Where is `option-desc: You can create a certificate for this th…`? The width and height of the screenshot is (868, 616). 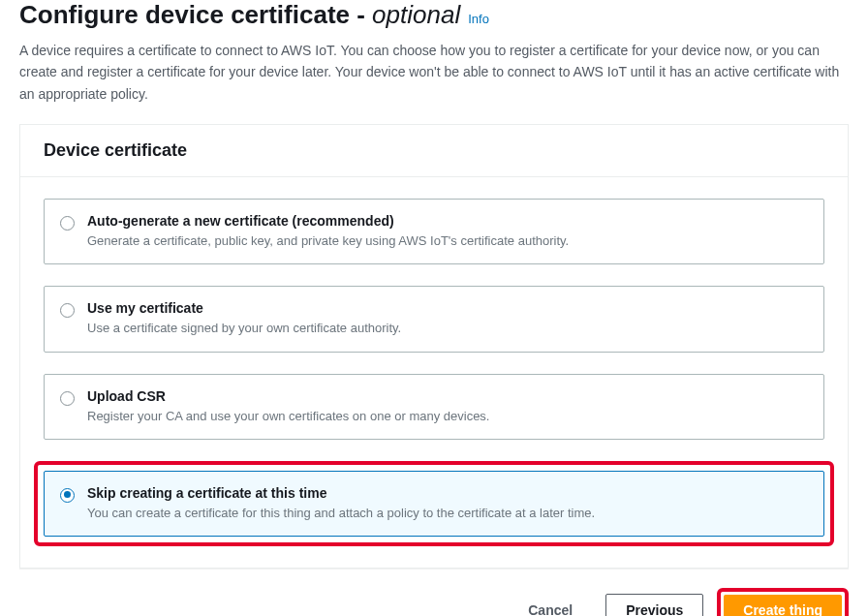 option-desc: You can create a certificate for this th… is located at coordinates (447, 513).